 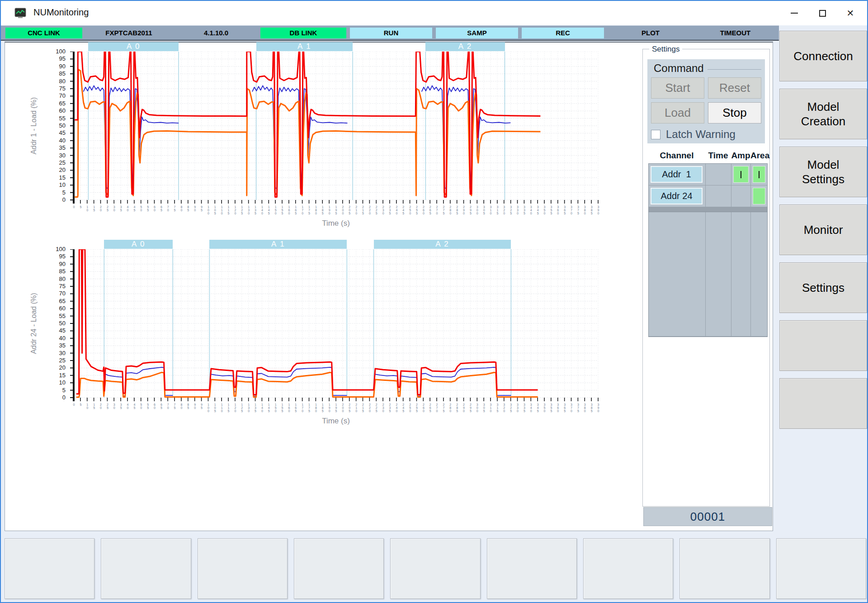 I want to click on y-tick-label: 5, so click(x=57, y=390).